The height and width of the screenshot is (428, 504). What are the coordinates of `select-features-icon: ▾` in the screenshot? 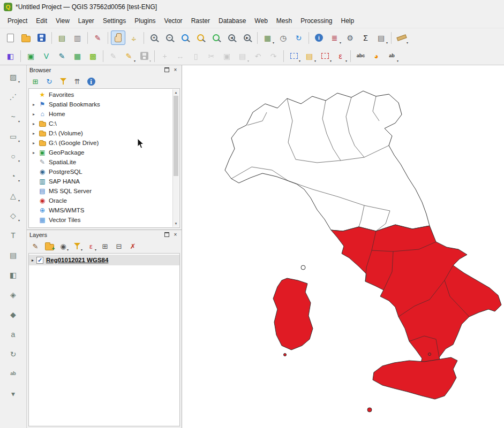 It's located at (294, 56).